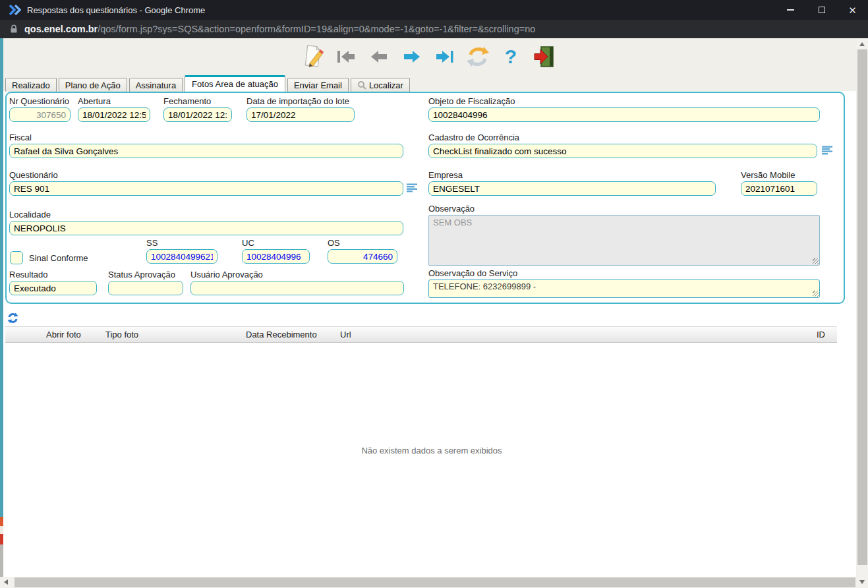 The image size is (868, 588). Describe the element at coordinates (116, 11) in the screenshot. I see `window-title: Respostas dos questionários - Google Chr…` at that location.